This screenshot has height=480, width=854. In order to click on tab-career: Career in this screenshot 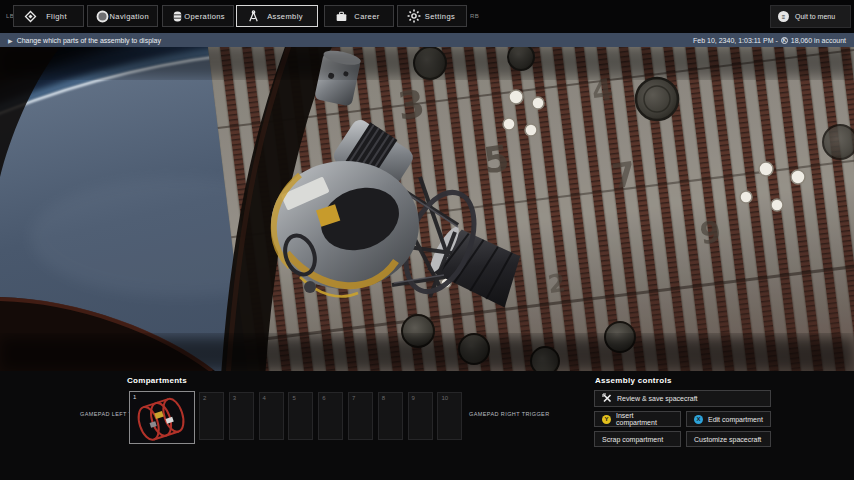, I will do `click(359, 16)`.